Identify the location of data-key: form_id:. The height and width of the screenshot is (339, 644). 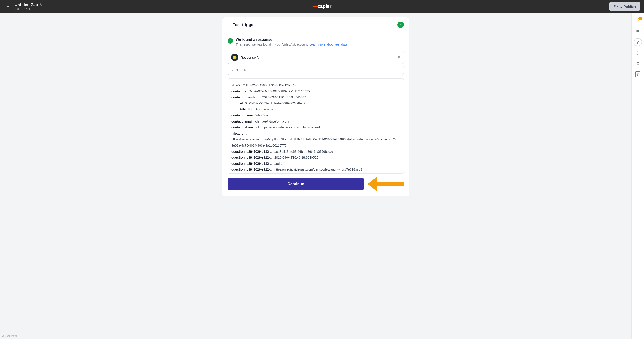
(238, 104).